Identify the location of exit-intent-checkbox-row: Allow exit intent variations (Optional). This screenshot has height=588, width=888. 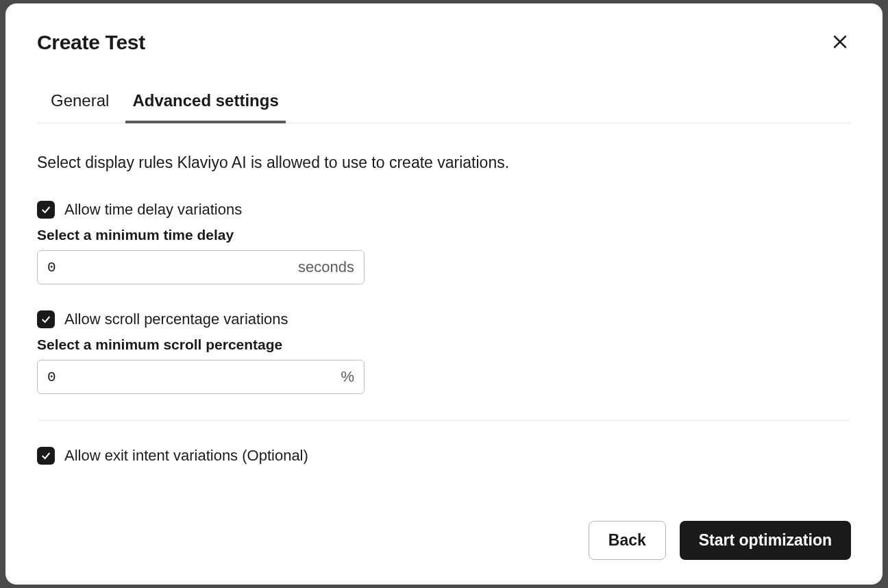
(444, 456).